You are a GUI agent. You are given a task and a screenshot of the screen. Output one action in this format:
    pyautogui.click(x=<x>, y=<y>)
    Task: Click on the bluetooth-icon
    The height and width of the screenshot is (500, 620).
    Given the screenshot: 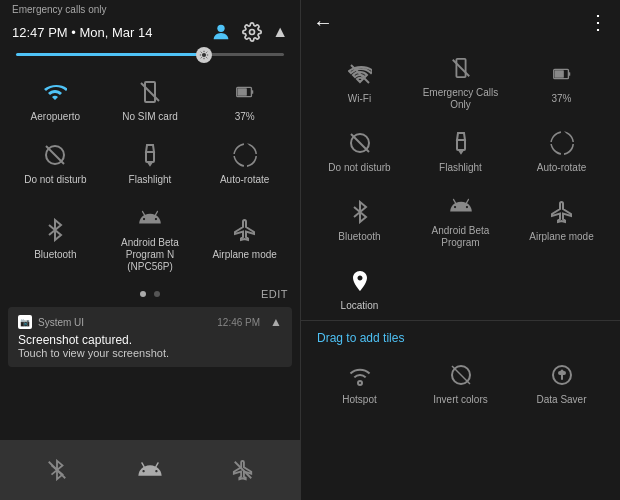 What is the action you would take?
    pyautogui.click(x=55, y=230)
    